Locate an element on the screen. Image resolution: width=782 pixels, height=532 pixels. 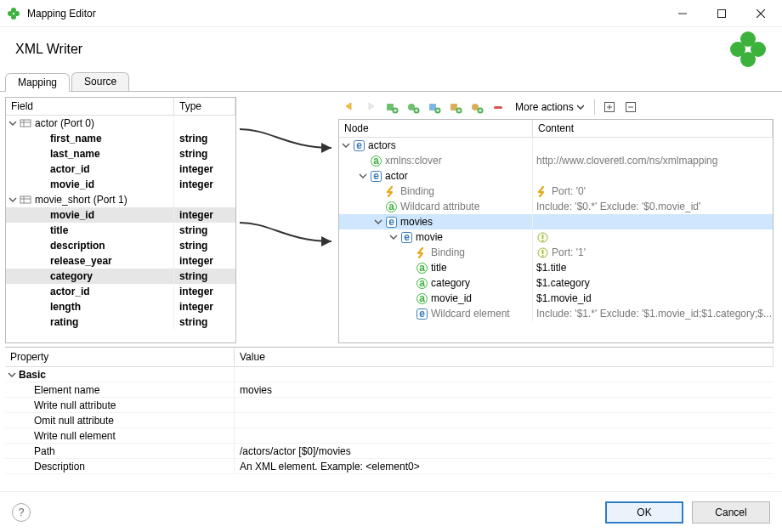
toolbar-separator is located at coordinates (595, 107).